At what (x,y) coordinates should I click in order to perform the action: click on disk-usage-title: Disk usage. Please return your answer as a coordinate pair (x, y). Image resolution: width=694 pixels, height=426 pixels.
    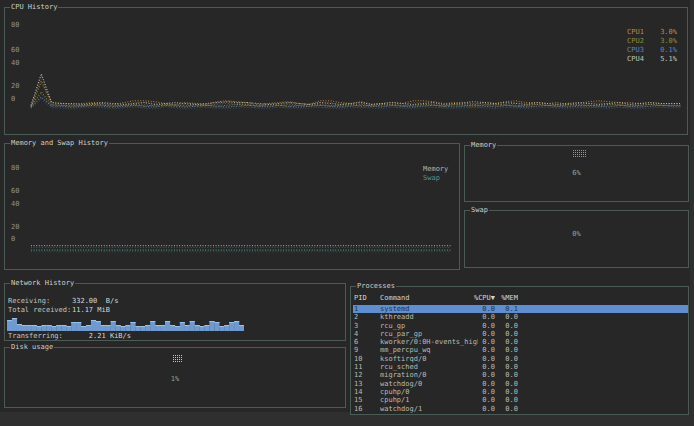
    Looking at the image, I should click on (32, 348).